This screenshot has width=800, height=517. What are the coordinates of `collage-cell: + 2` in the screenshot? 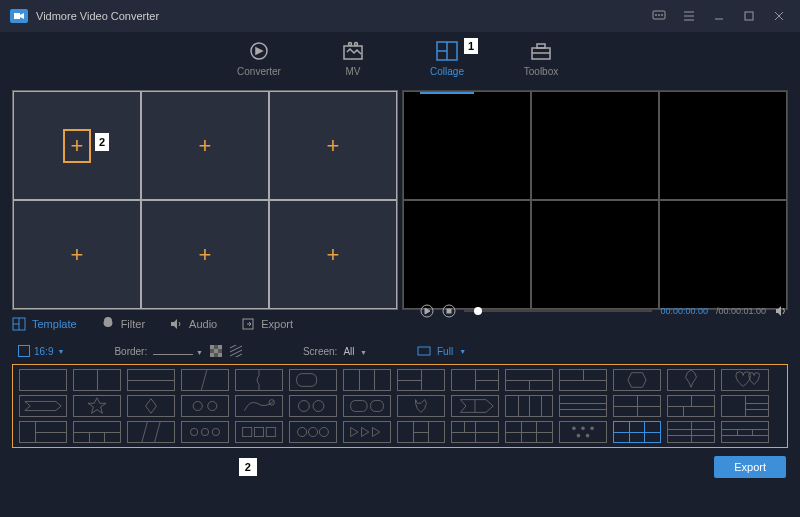 It's located at (77, 146).